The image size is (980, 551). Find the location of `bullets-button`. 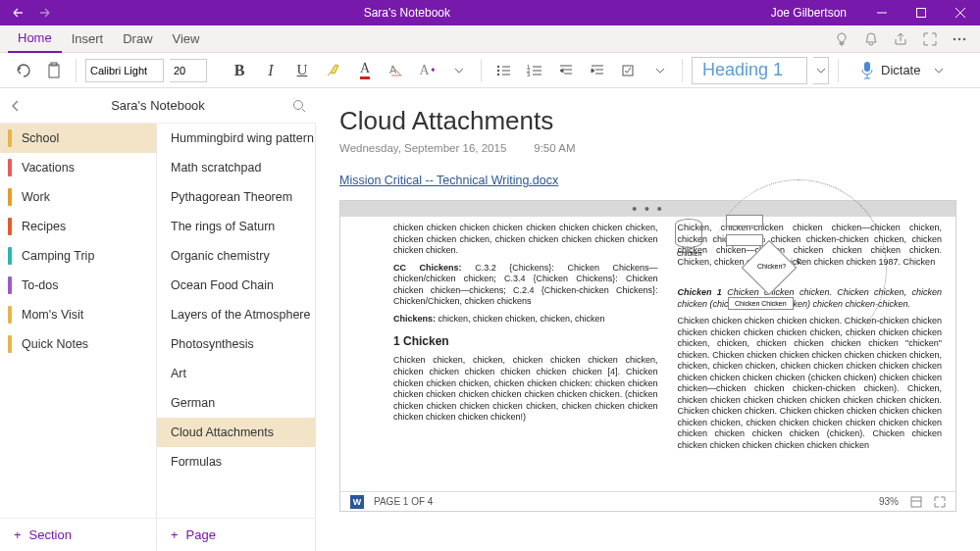

bullets-button is located at coordinates (503, 71).